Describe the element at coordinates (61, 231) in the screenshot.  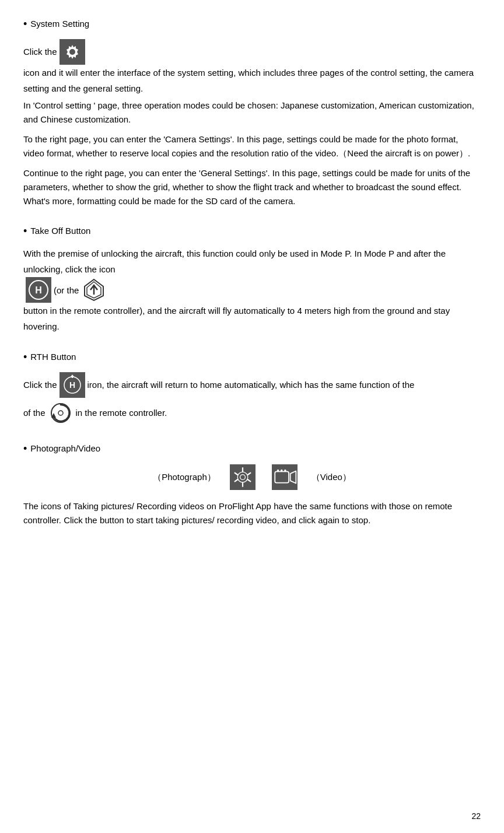
I see `takeoff-title: Take Off Button` at that location.